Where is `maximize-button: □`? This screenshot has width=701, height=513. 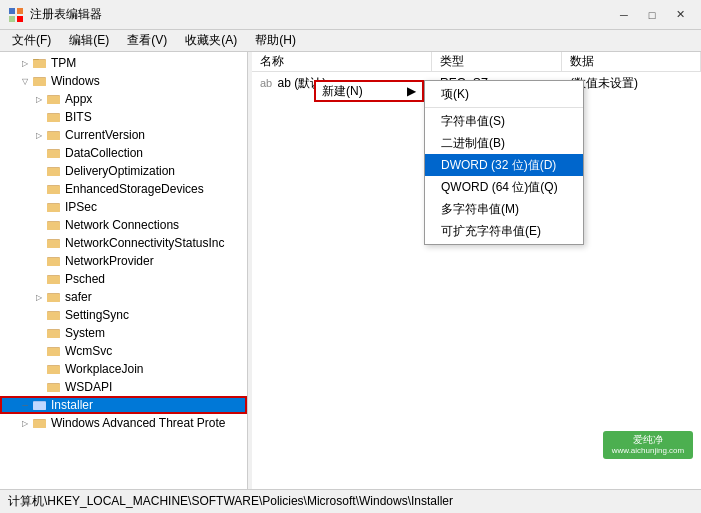 maximize-button: □ is located at coordinates (652, 15).